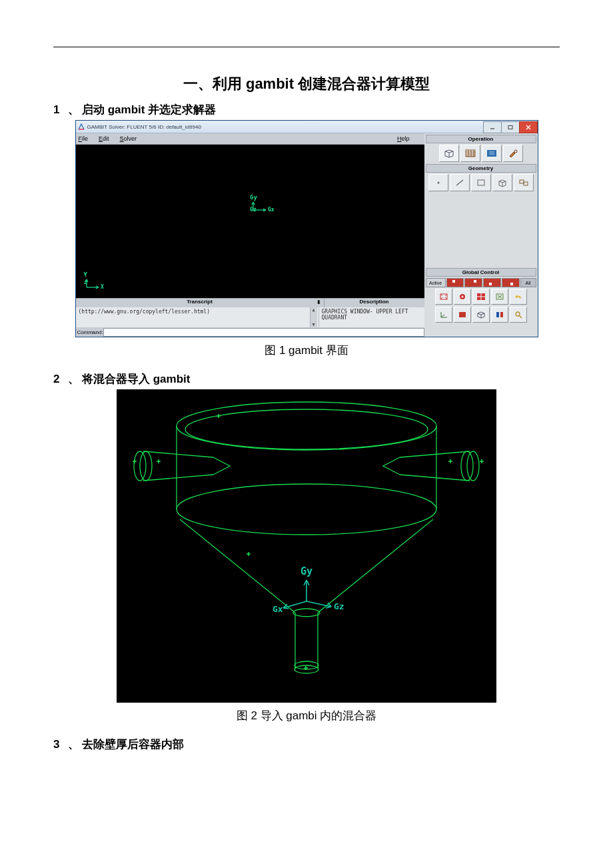 The image size is (613, 868). I want to click on figure-1-caption: 图 1 gambit 界面, so click(306, 351).